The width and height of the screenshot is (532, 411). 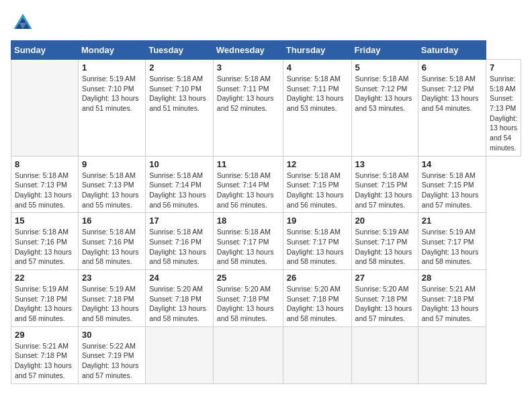 What do you see at coordinates (179, 220) in the screenshot?
I see `day-number: 17` at bounding box center [179, 220].